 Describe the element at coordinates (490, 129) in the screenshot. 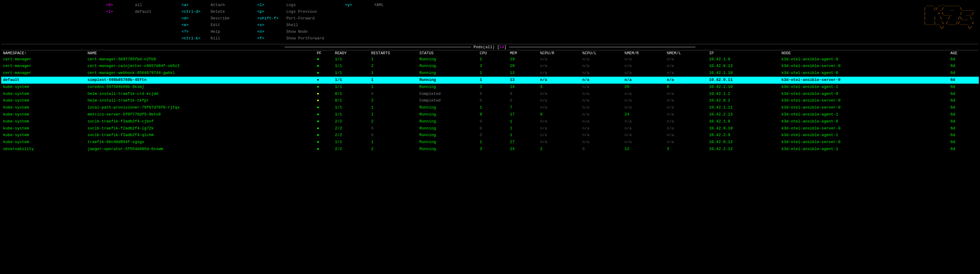

I see `table-row: kube-systemsvclb-traefik-f2adb2f4-lg72k●…` at that location.